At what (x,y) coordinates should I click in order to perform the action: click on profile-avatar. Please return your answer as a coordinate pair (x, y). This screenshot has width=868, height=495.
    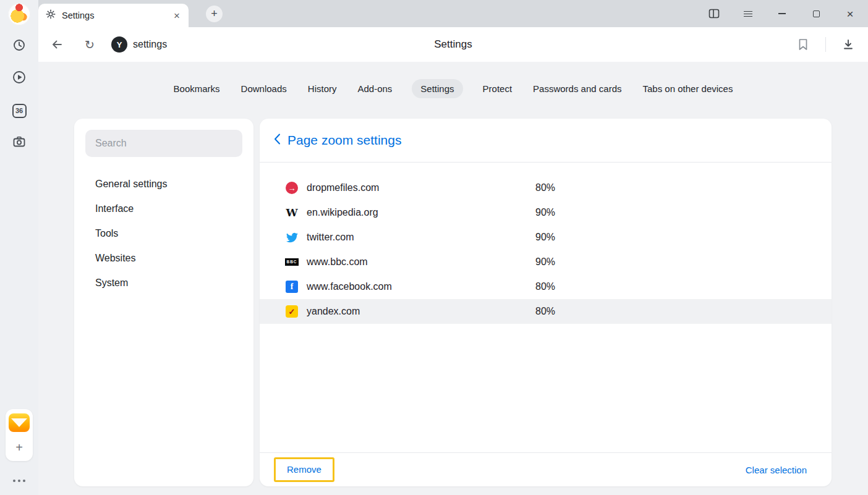
    Looking at the image, I should click on (19, 14).